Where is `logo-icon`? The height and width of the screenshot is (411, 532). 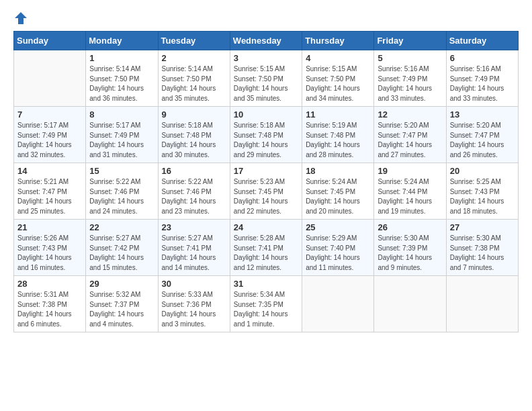 logo-icon is located at coordinates (21, 18).